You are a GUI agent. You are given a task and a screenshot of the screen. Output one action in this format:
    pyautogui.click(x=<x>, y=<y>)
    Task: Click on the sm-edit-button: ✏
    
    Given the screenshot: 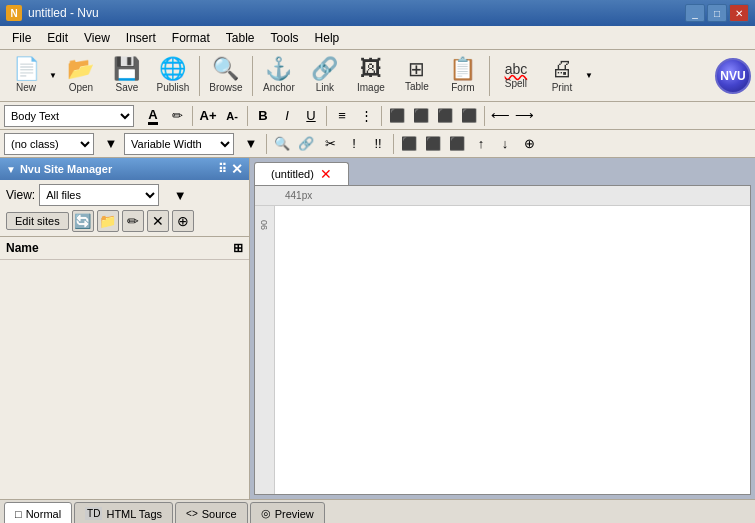 What is the action you would take?
    pyautogui.click(x=133, y=221)
    